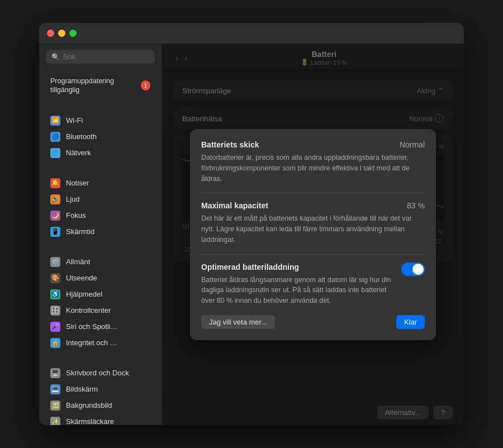 This screenshot has height=448, width=503. I want to click on modal-optimized-header: Optimerad batteriladdning, so click(298, 267).